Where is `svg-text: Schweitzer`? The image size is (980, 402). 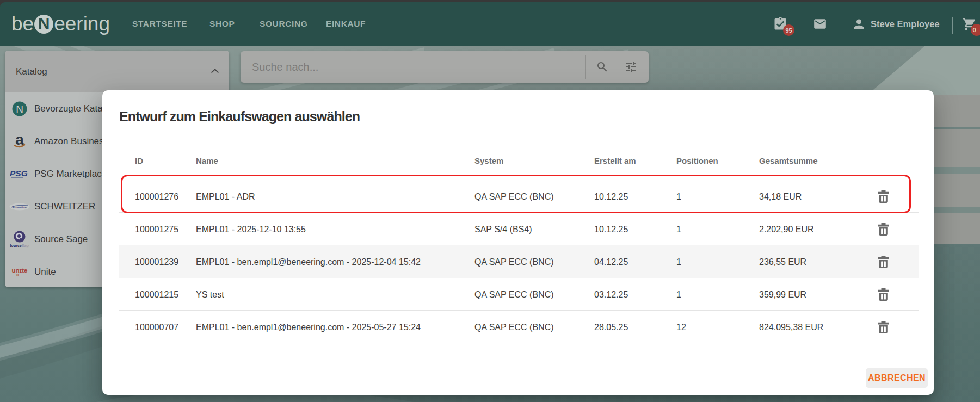
svg-text: Schweitzer is located at coordinates (20, 207).